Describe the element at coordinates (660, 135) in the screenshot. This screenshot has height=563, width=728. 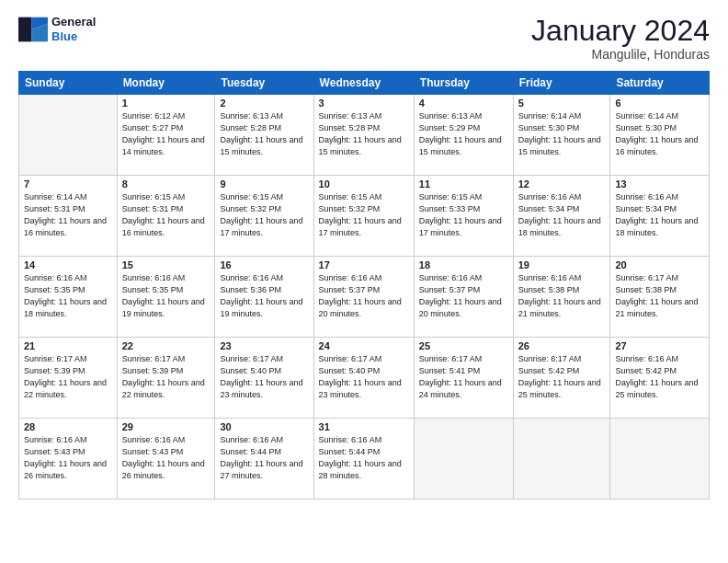
I see `calendar-cell: 6Sunrise: 6:14 AM Sunset: 5:30 PM Daylig…` at that location.